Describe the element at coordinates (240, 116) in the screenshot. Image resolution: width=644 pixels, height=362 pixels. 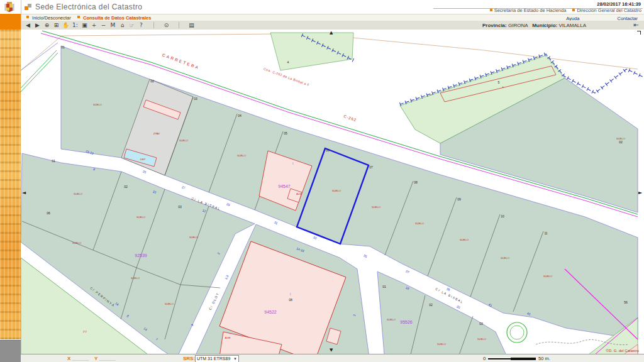
I see `map-label: 04` at that location.